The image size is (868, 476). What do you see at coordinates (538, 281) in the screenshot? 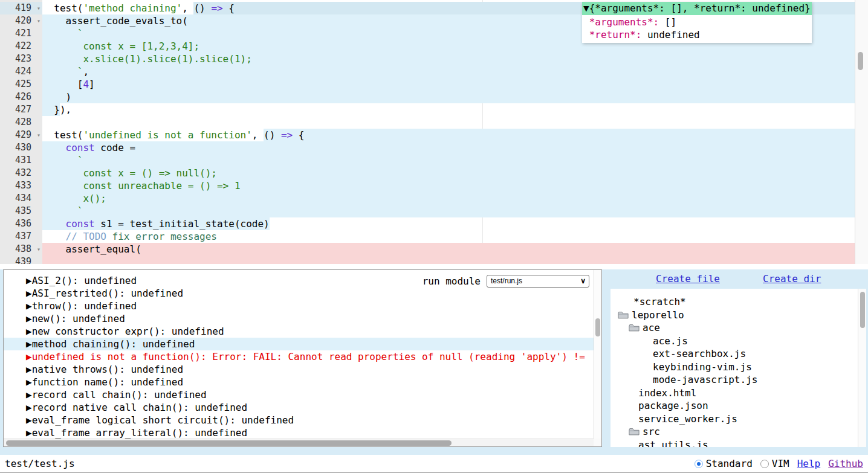
I see `run-module-select: test/run.js ∨` at bounding box center [538, 281].